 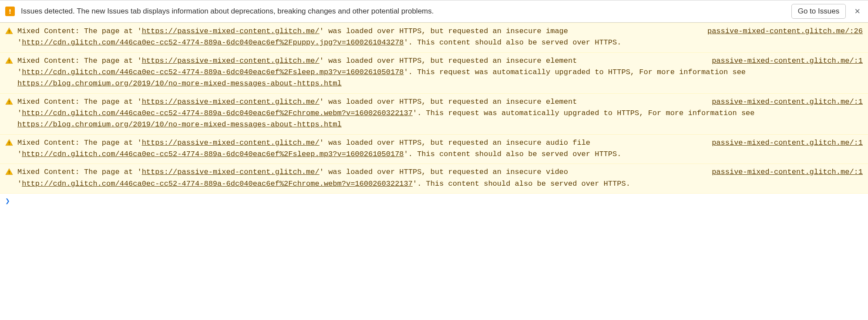 I want to click on console-warning: passive-mixed-content.glitch.me/:26Mixed…, so click(x=434, y=37).